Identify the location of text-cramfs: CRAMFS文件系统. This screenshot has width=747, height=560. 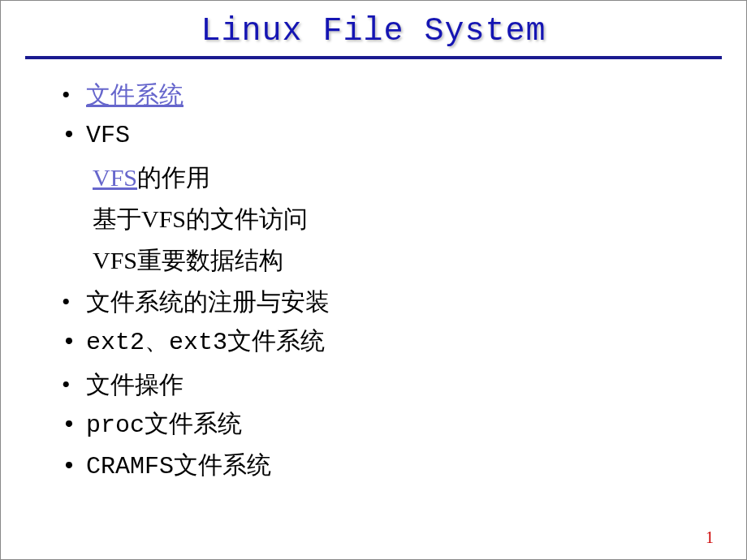
(179, 467).